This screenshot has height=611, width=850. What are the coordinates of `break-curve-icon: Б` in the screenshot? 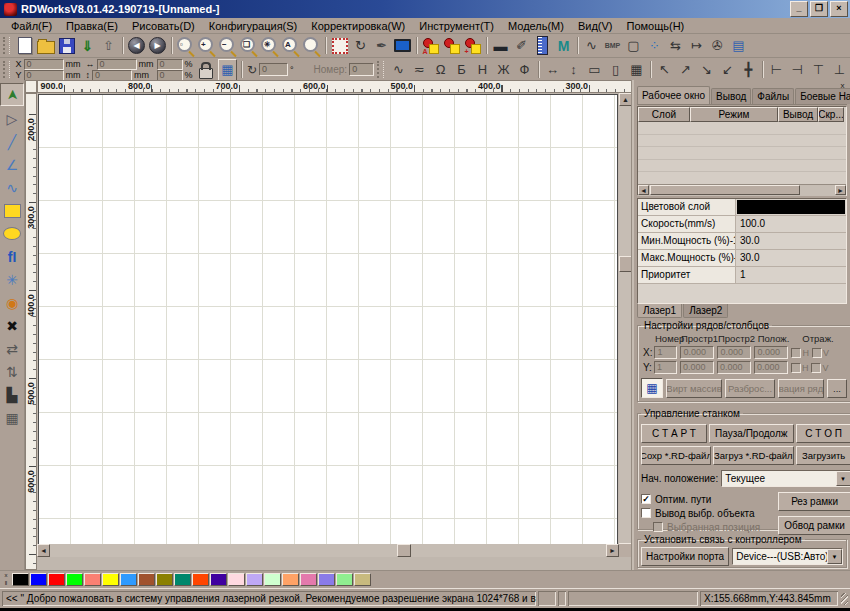 It's located at (462, 70).